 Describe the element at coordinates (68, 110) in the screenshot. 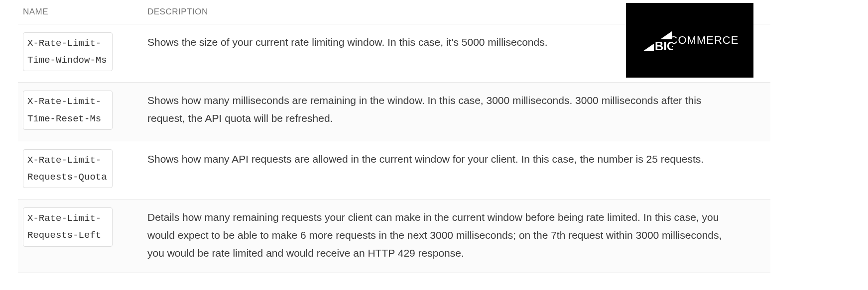

I see `header-name-code: X-Rate-Limit-Time-Reset-Ms` at that location.